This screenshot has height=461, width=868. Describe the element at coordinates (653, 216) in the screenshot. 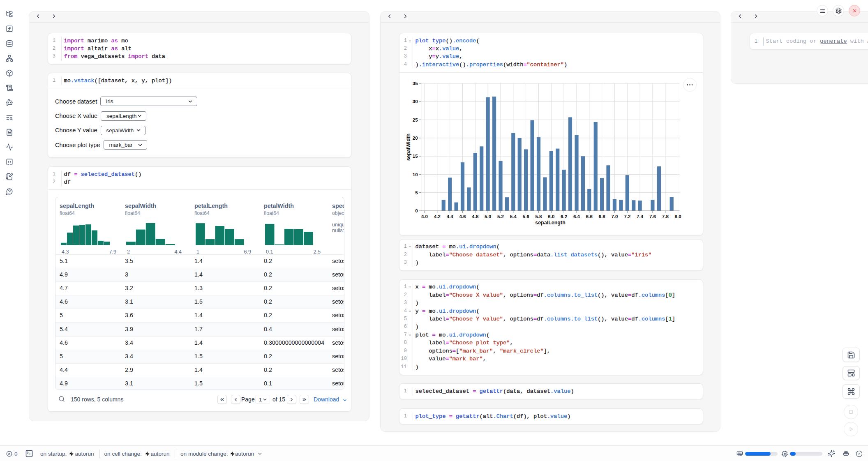

I see `svg-text: 7.6` at that location.